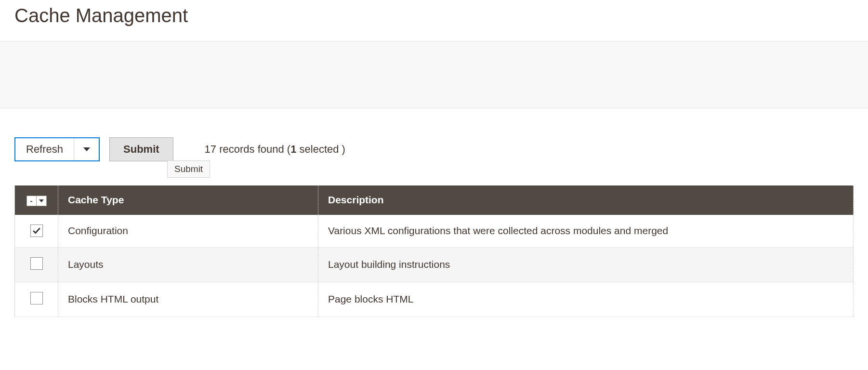 The image size is (868, 370). Describe the element at coordinates (275, 149) in the screenshot. I see `records-found-text: 17 records found (1 selected )` at that location.